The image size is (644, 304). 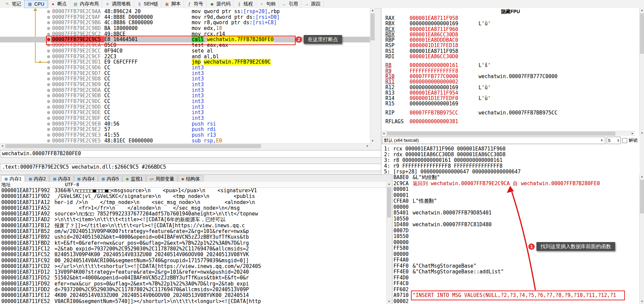 What do you see at coordinates (193, 301) in the screenshot?
I see `dump-row: 000001EA8711FE52V0ACRI00&segmentNum=5740…` at bounding box center [193, 301].